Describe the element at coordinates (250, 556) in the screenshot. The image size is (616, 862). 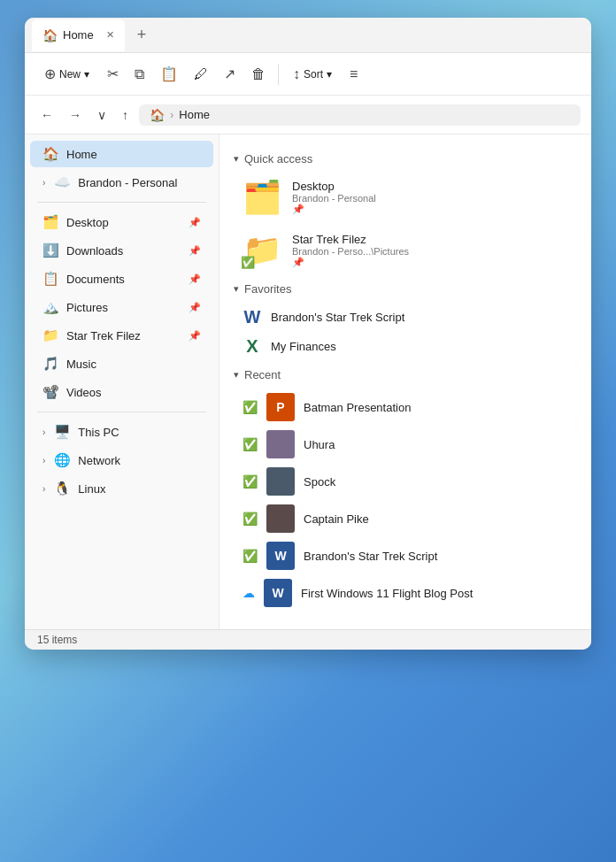
I see `script2-status-icon: ✅` at that location.